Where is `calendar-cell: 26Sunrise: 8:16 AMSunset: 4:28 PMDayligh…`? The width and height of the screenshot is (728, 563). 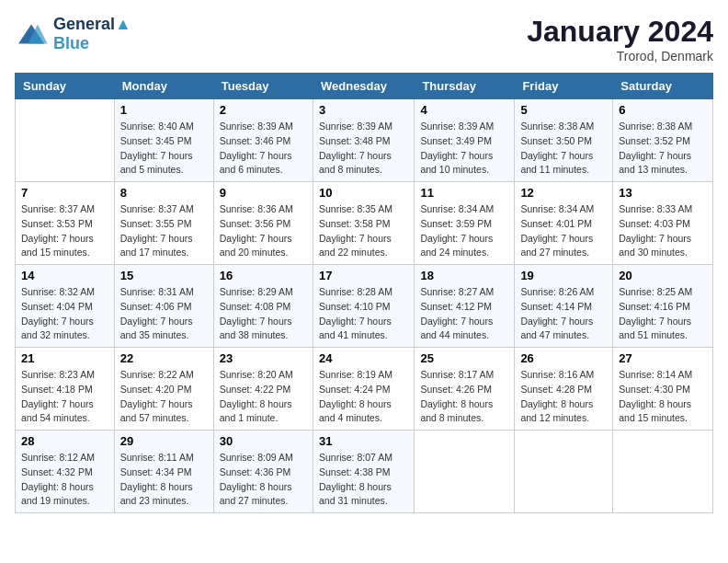 calendar-cell: 26Sunrise: 8:16 AMSunset: 4:28 PMDayligh… is located at coordinates (564, 389).